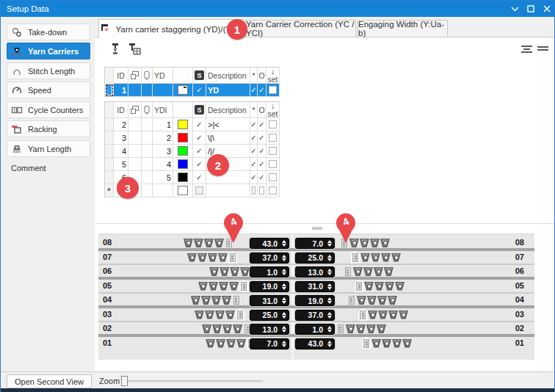 The image size is (555, 392). Describe the element at coordinates (316, 316) in the screenshot. I see `carrier-track-row: 03 25.0 37.0 03` at that location.